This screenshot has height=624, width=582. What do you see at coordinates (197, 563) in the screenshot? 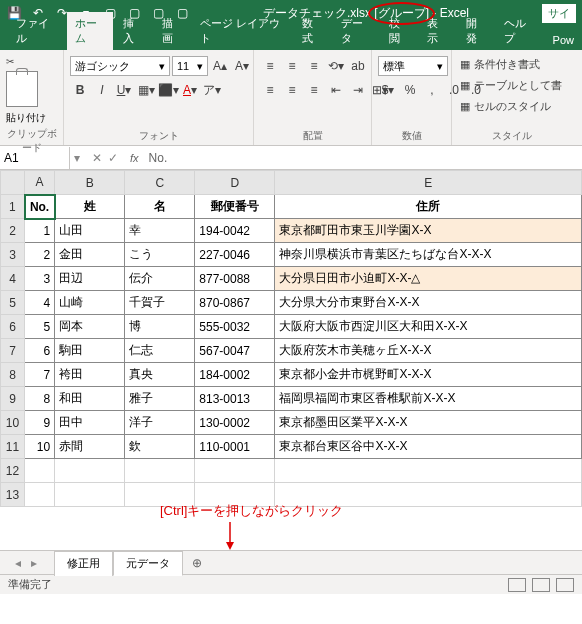
I see `new-sheet-button: ⊕` at bounding box center [197, 563].